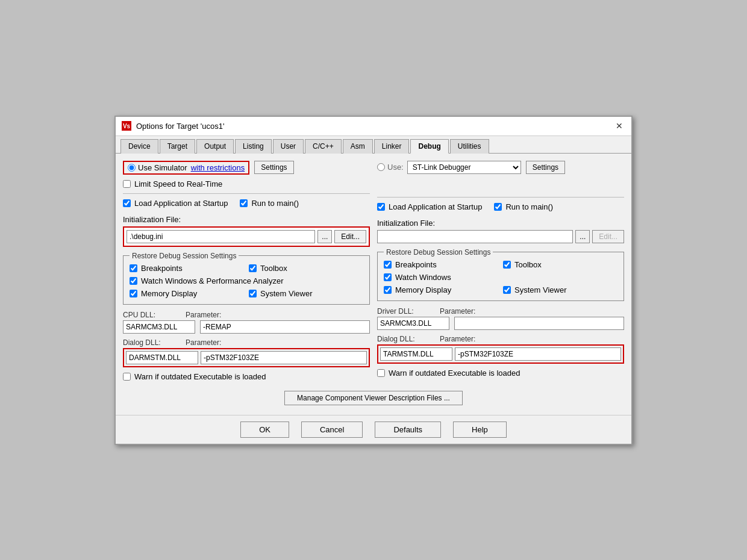 The height and width of the screenshot is (560, 747). I want to click on dialog-dll-labels-left: Dialog DLL: Parameter:, so click(246, 343).